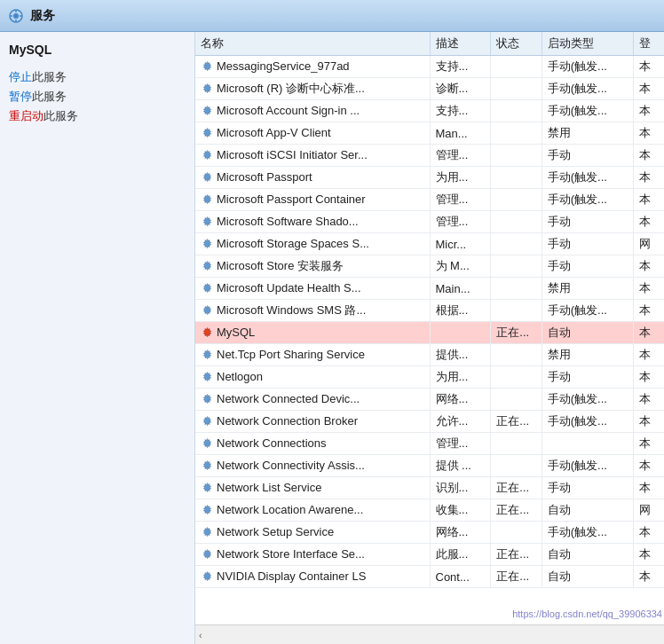 The image size is (664, 644). What do you see at coordinates (430, 634) in the screenshot?
I see `bottom-bar: ‹` at bounding box center [430, 634].